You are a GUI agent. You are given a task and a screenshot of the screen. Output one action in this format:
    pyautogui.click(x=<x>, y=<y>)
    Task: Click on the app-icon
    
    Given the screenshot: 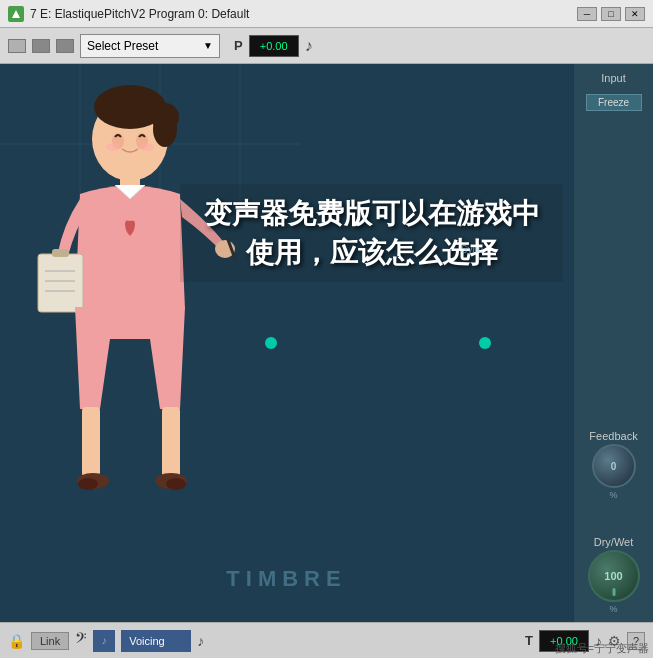 What is the action you would take?
    pyautogui.click(x=16, y=14)
    